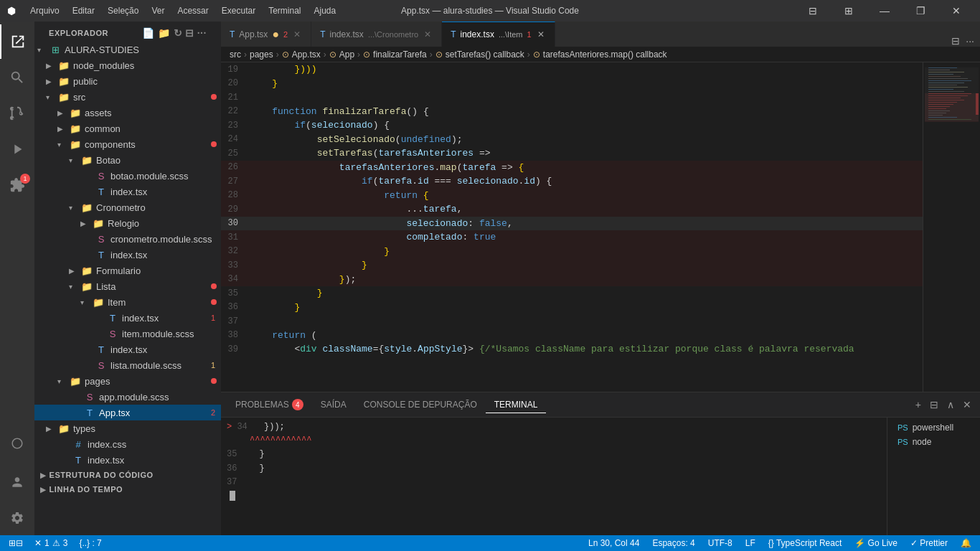 The width and height of the screenshot is (980, 551). What do you see at coordinates (128, 176) in the screenshot?
I see `tree-item-botao-module: S botao.module.scss` at bounding box center [128, 176].